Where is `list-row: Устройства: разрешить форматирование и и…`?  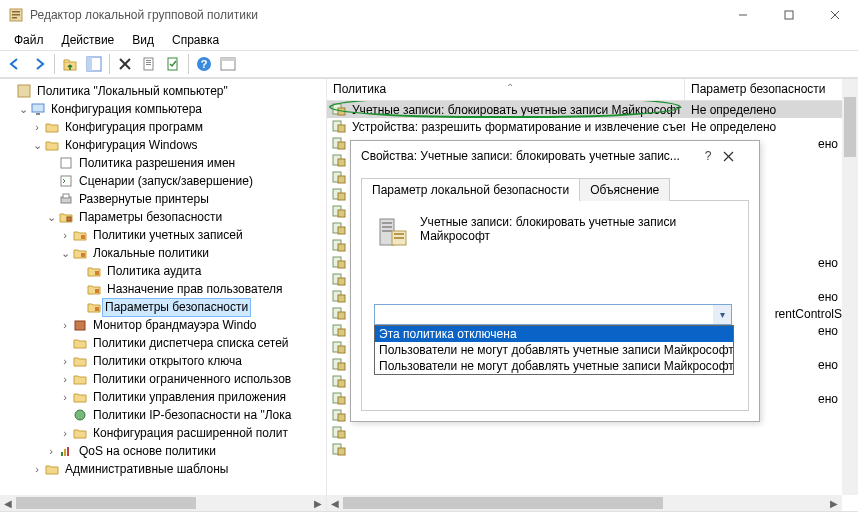
list-row: Устройства: разрешить форматирование и и… is located at coordinates (592, 126).